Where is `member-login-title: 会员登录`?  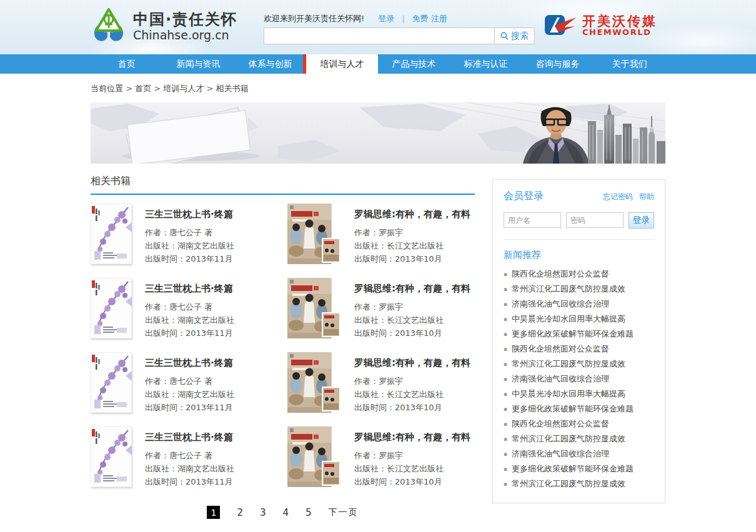
member-login-title: 会员登录 is located at coordinates (524, 196).